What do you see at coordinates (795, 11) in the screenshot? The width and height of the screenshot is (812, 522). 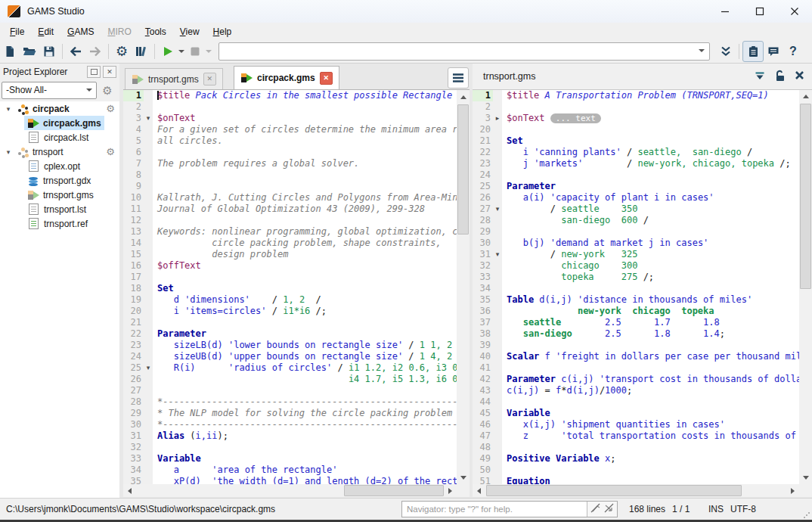 I see `close-button` at bounding box center [795, 11].